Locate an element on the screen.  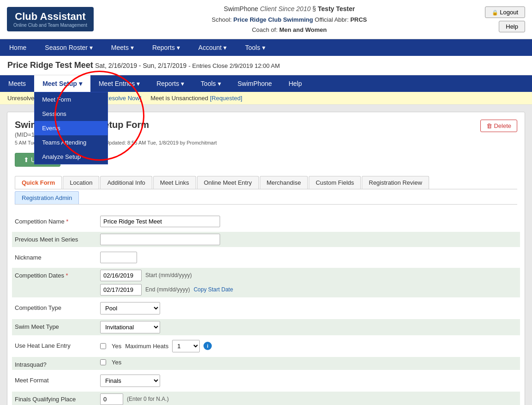
finals-qual-value: (Enter 0 for N.A.) is located at coordinates (309, 399).